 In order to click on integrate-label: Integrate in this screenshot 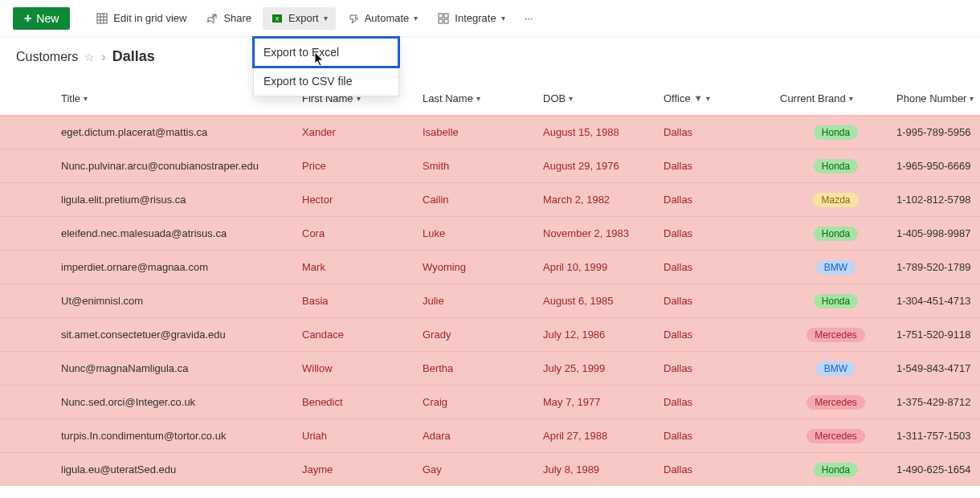, I will do `click(476, 18)`.